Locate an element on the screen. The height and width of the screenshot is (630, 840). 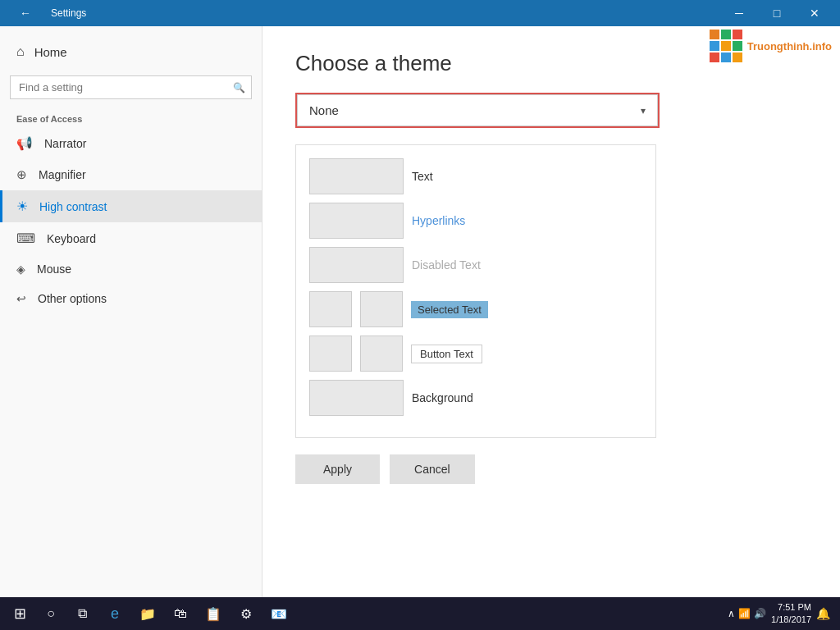
sidebar-item-mouse: ◈ Mouse is located at coordinates (131, 269).